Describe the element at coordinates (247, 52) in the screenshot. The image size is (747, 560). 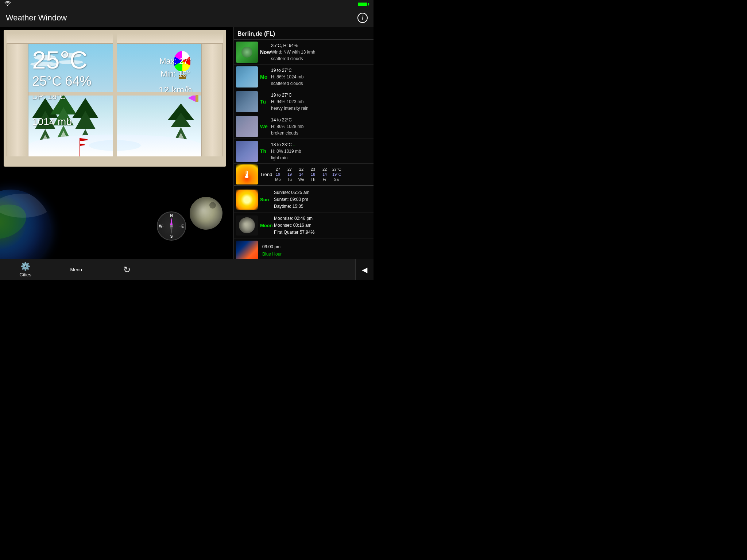
I see `forecast-thumb-now` at that location.